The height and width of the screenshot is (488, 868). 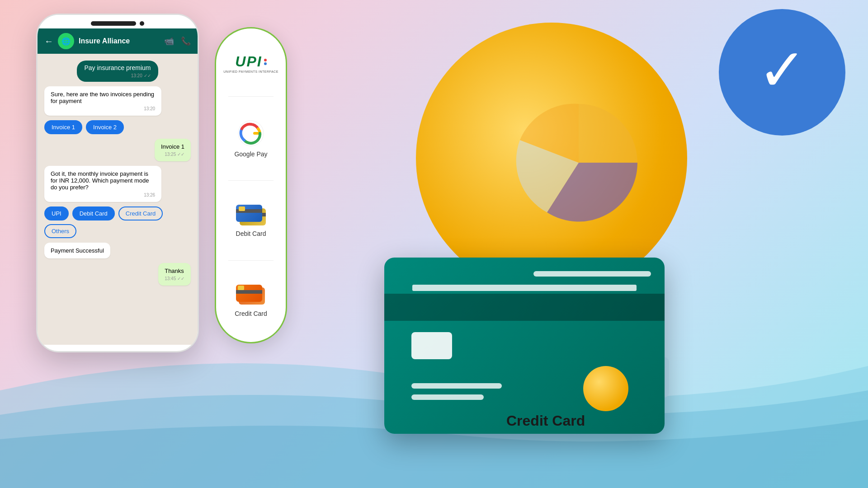 I want to click on card-name-line, so click(x=448, y=397).